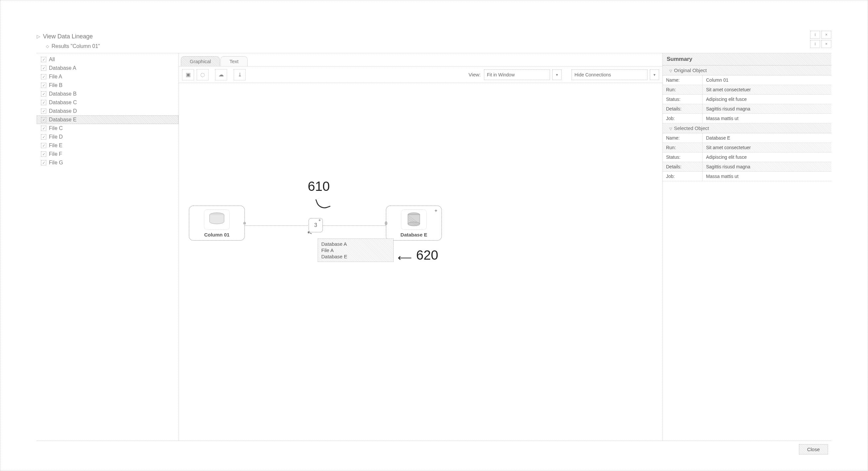 Image resolution: width=868 pixels, height=471 pixels. What do you see at coordinates (108, 68) in the screenshot?
I see `sidebar-item-database-a: ✓ Database A` at bounding box center [108, 68].